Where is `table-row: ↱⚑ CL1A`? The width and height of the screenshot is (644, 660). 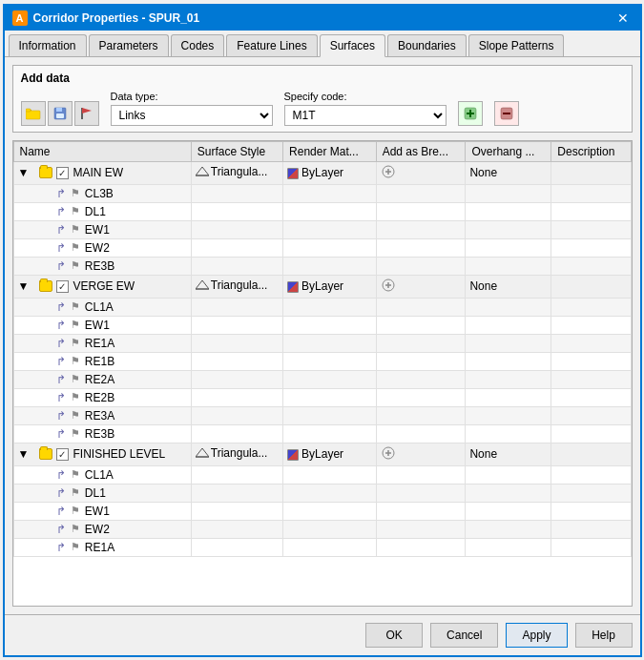 table-row: ↱⚑ CL1A is located at coordinates (322, 475).